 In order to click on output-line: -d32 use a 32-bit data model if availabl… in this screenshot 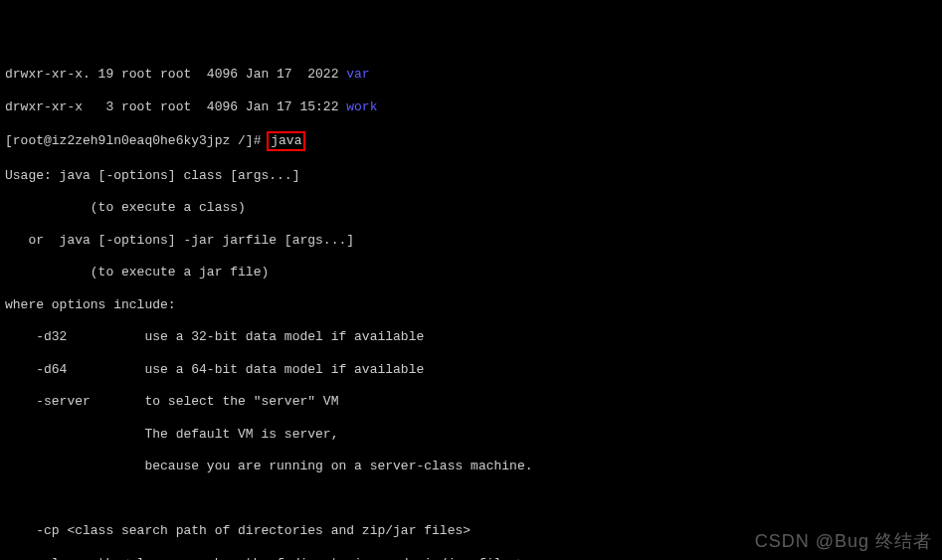, I will do `click(471, 337)`.